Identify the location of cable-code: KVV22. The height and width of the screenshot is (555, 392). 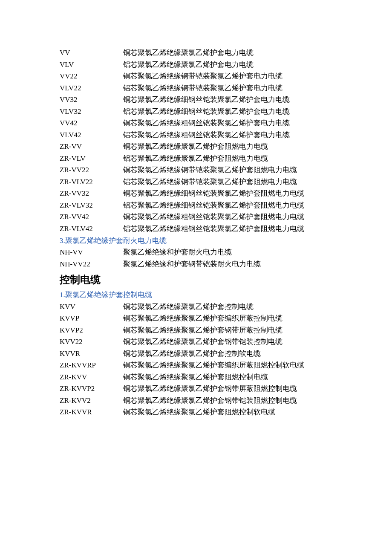
(91, 342).